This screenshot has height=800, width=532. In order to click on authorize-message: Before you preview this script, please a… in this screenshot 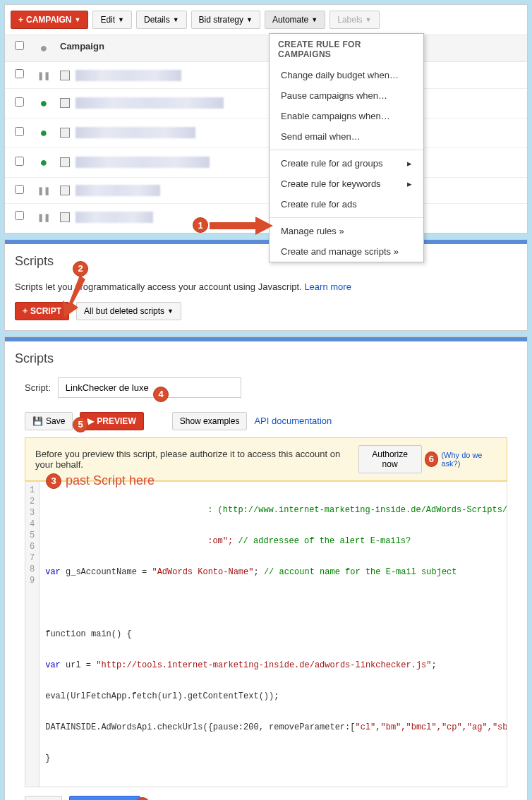, I will do `click(197, 459)`.